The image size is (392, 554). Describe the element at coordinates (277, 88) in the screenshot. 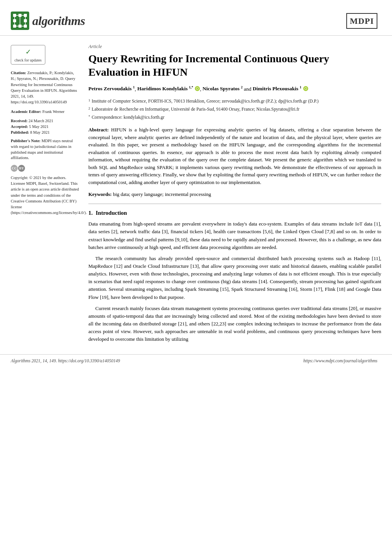

I see `author-plexousakis: Dimitris Plexousakis 1` at that location.